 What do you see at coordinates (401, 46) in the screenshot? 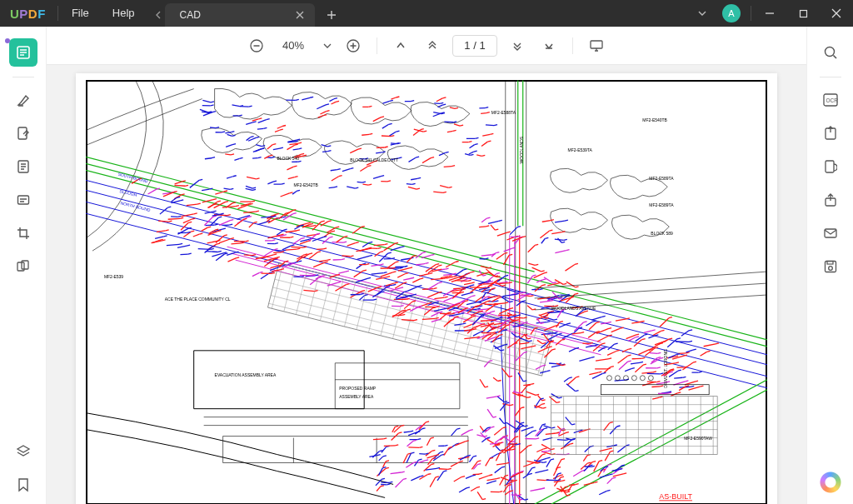
I see `prev-page-icon` at bounding box center [401, 46].